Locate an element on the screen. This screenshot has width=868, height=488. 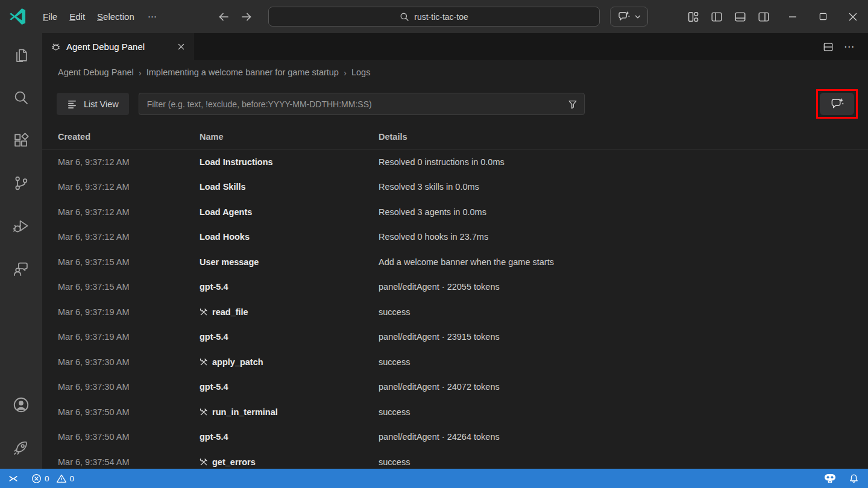
log-details: Add a welcome banner when the game start… is located at coordinates (623, 262).